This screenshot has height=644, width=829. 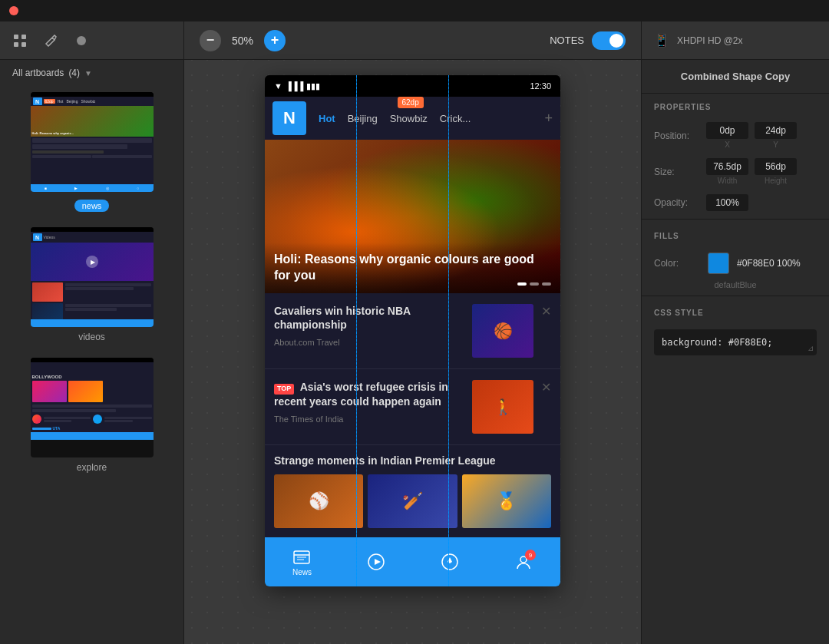 I want to click on width-label: Width, so click(x=728, y=181).